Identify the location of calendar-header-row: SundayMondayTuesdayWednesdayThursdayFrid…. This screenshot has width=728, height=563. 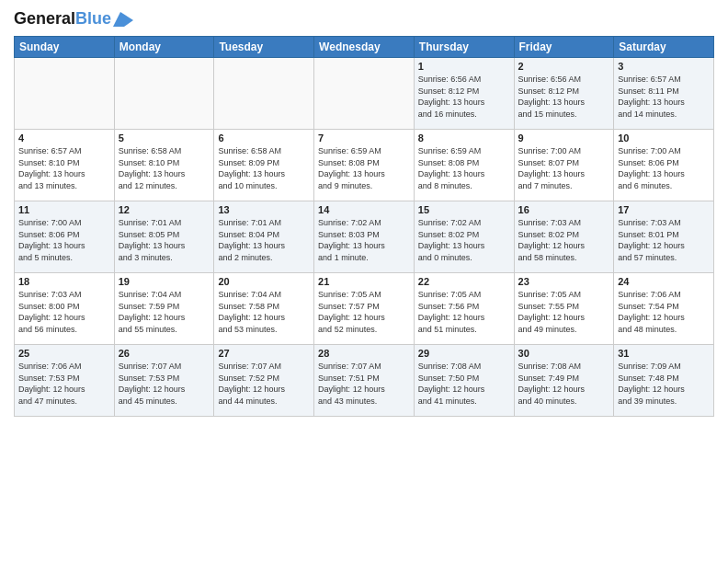
(364, 48).